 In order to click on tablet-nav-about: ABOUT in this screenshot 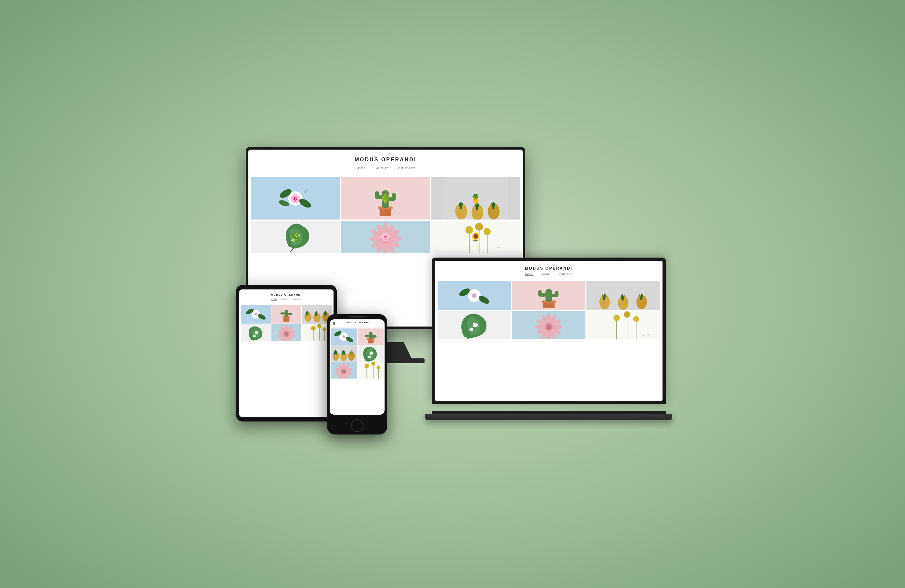, I will do `click(284, 299)`.